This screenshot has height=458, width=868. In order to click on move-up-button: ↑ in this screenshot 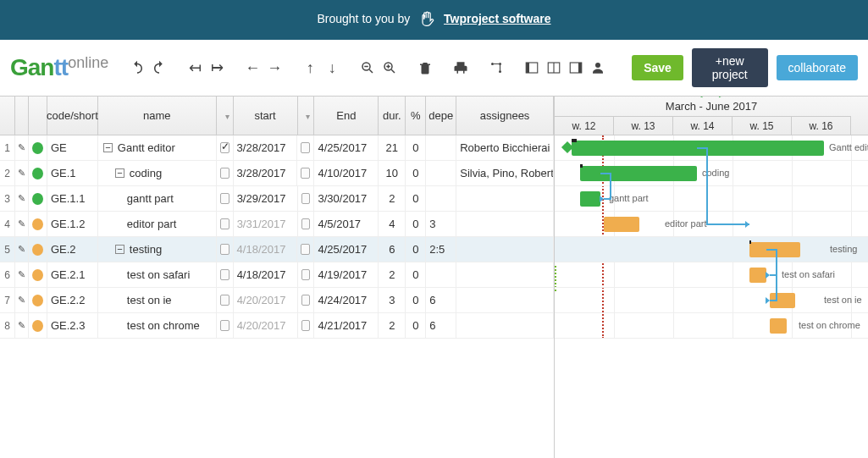, I will do `click(310, 68)`.